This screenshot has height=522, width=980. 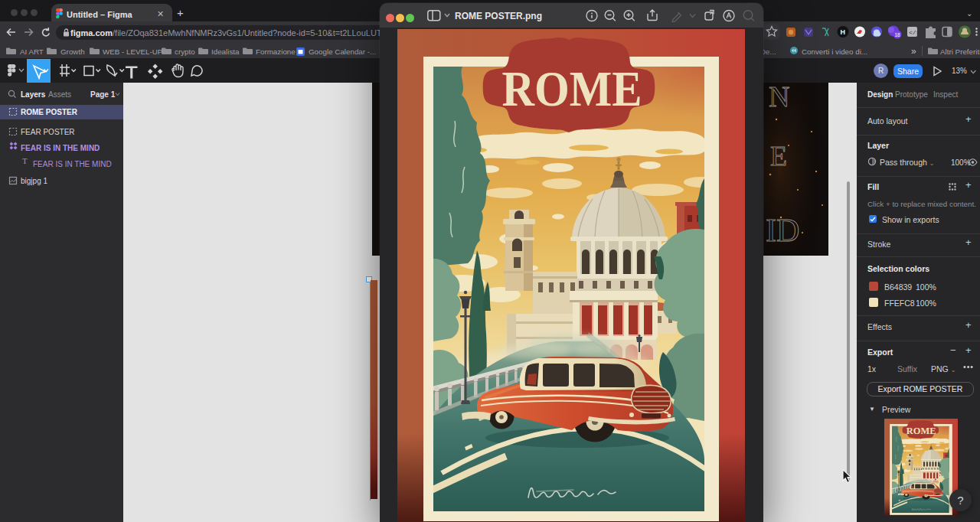 I want to click on svg-text: N, so click(x=779, y=98).